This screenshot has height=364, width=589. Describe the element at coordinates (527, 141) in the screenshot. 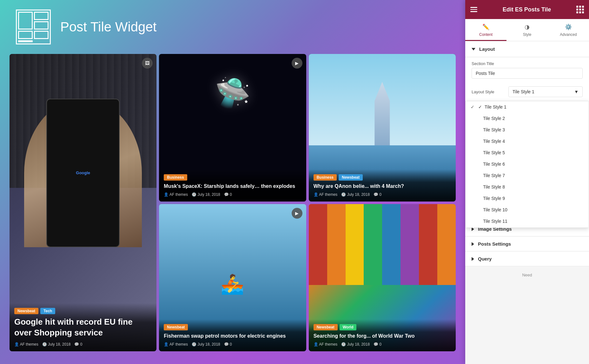

I see `dropdown-item-4: Tile Style 4` at that location.